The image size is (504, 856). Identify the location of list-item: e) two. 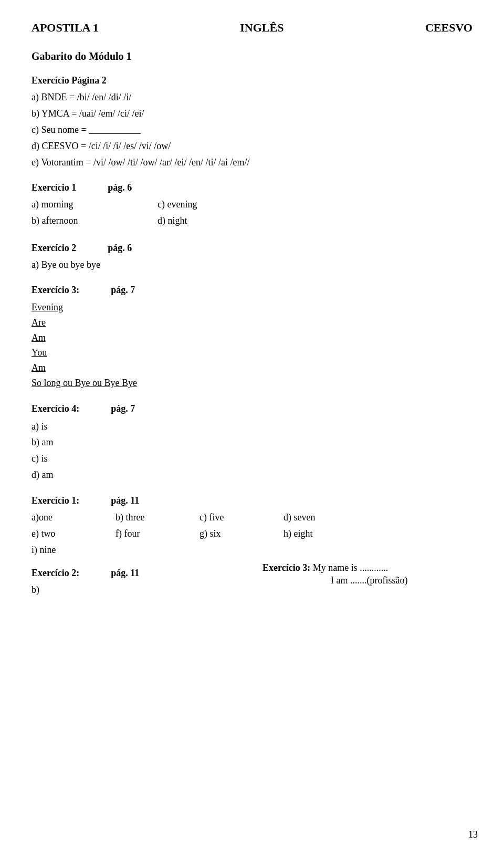
(74, 534).